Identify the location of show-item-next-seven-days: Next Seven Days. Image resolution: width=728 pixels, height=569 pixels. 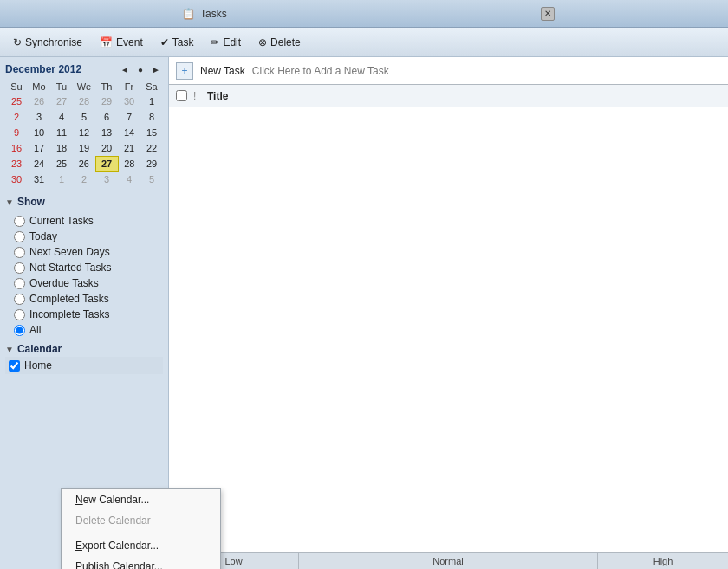
(88, 252).